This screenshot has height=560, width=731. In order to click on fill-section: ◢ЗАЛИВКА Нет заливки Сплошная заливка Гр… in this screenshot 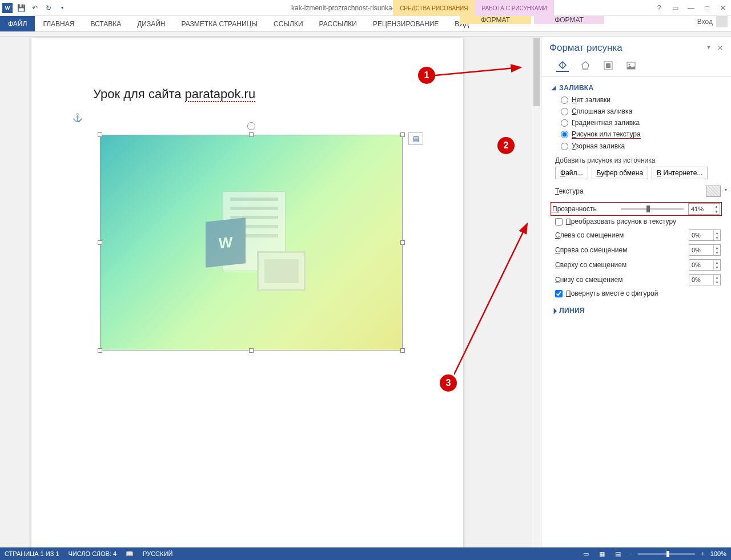, I will do `click(636, 191)`.